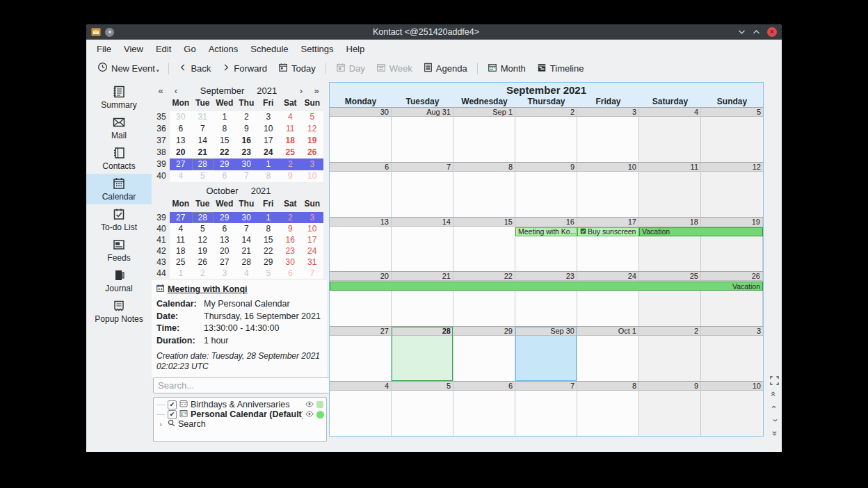 The height and width of the screenshot is (488, 868). Describe the element at coordinates (203, 240) in the screenshot. I see `minicalendar-day: 12` at that location.